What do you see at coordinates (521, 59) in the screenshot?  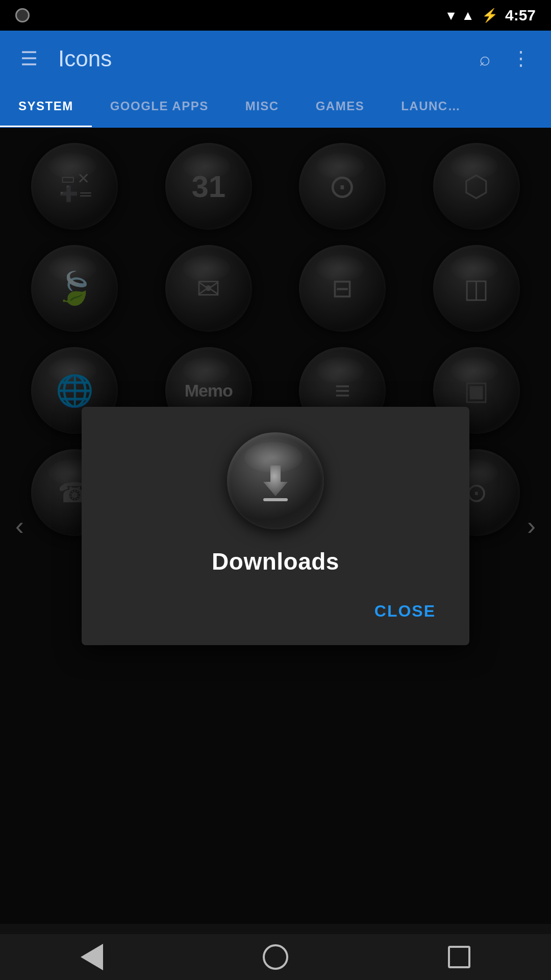 I see `more-options-icon: ⋮` at bounding box center [521, 59].